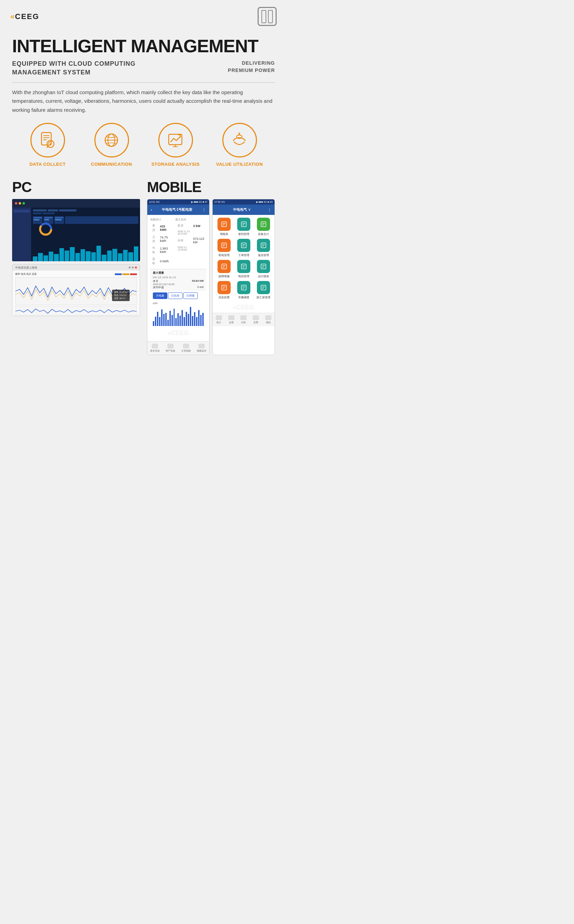 The width and height of the screenshot is (574, 924). I want to click on pc-screenshot-top, so click(76, 230).